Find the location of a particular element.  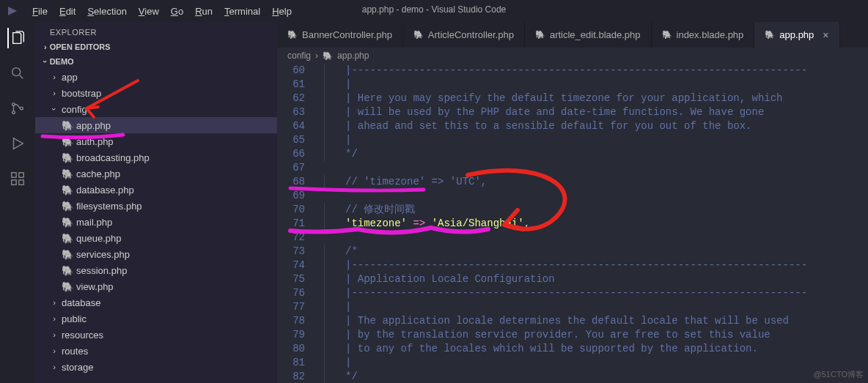

file-queue.php: 🐘queue.php is located at coordinates (156, 238).